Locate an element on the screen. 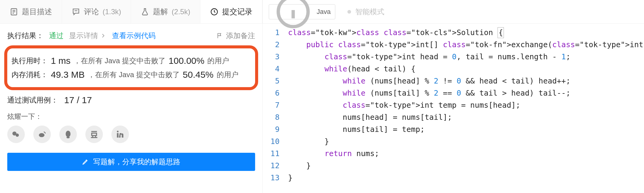 This screenshot has width=644, height=193. add-note-link: 添加备注 is located at coordinates (236, 36).